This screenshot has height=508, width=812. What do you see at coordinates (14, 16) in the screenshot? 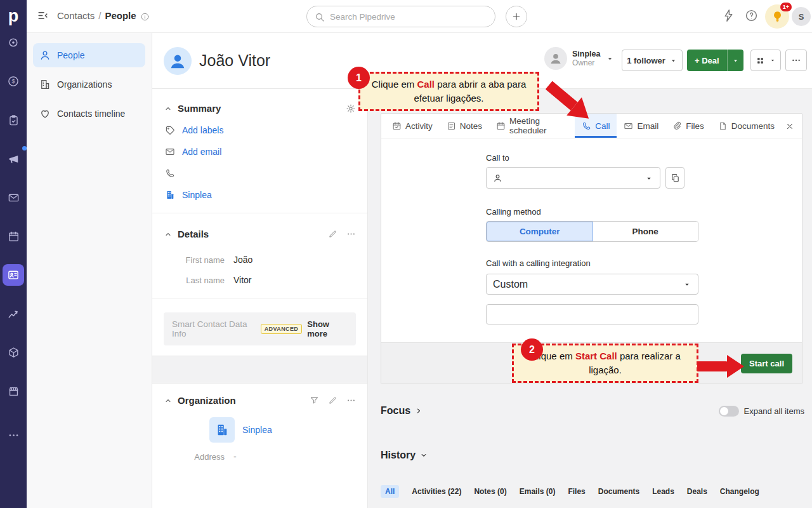
I see `pipedrive-logo: p` at bounding box center [14, 16].